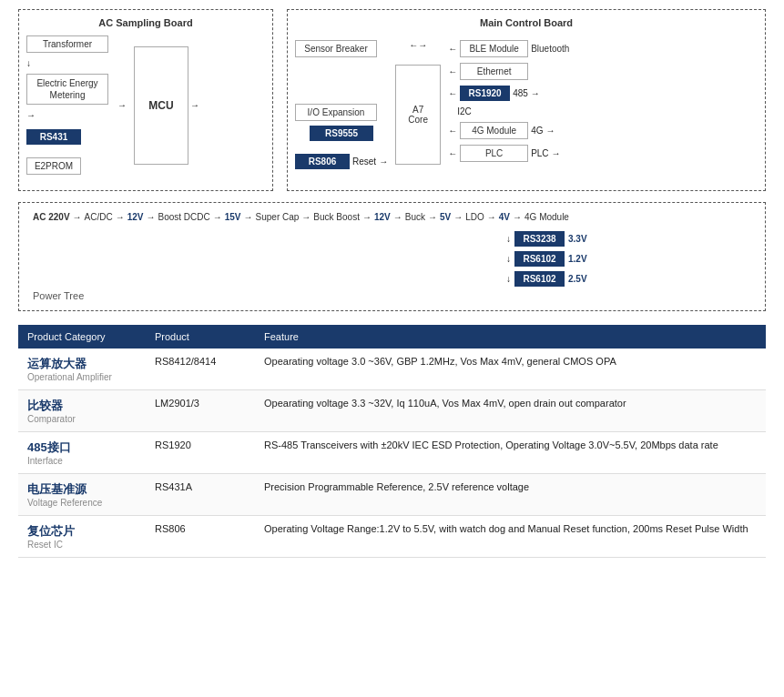 This screenshot has width=784, height=697. What do you see at coordinates (364, 162) in the screenshot?
I see `reset-label: Reset` at bounding box center [364, 162].